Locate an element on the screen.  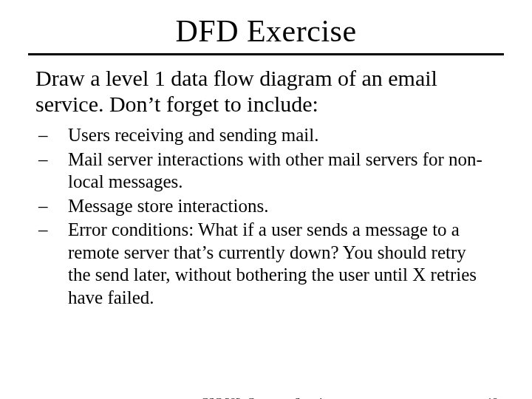
list-item: –Message store interactions. is located at coordinates (272, 207).